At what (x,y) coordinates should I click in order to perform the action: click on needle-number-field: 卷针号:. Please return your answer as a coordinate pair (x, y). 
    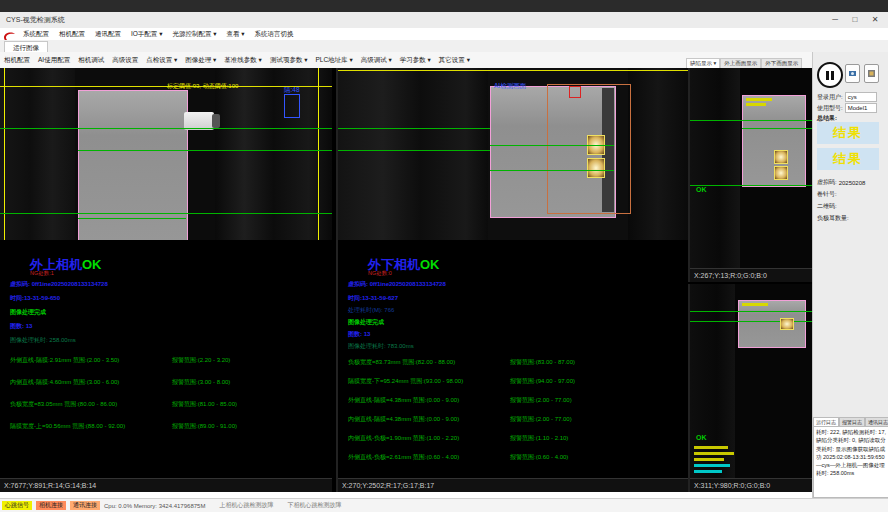
    Looking at the image, I should click on (852, 194).